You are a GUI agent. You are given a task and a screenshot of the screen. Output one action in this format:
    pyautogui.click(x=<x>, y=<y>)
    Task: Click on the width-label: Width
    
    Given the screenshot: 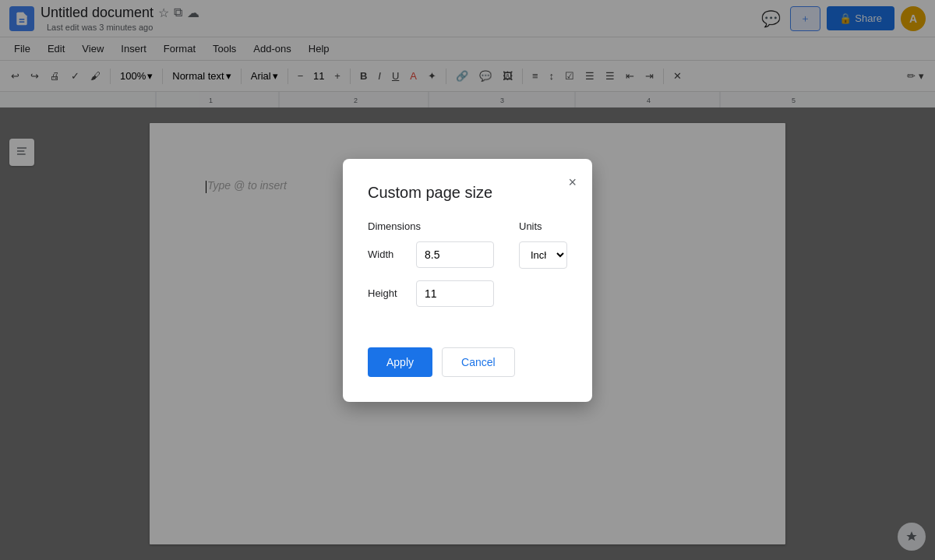 What is the action you would take?
    pyautogui.click(x=387, y=254)
    